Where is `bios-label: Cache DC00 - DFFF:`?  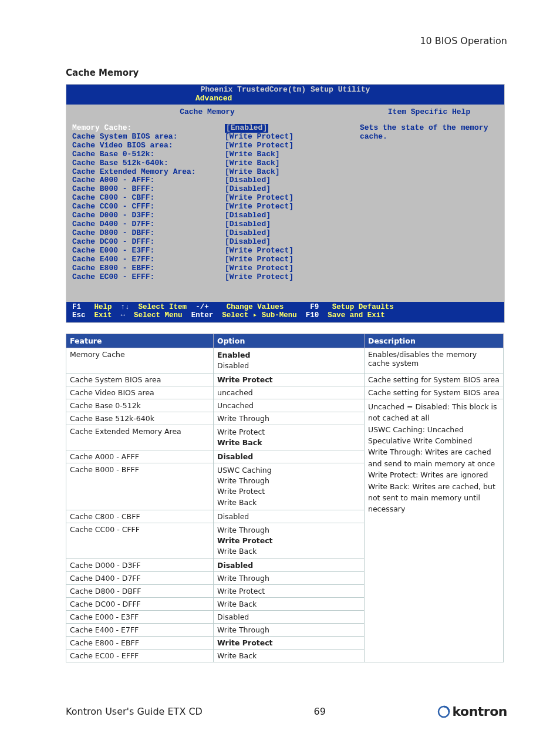
bios-label: Cache DC00 - DFFF: is located at coordinates (149, 242).